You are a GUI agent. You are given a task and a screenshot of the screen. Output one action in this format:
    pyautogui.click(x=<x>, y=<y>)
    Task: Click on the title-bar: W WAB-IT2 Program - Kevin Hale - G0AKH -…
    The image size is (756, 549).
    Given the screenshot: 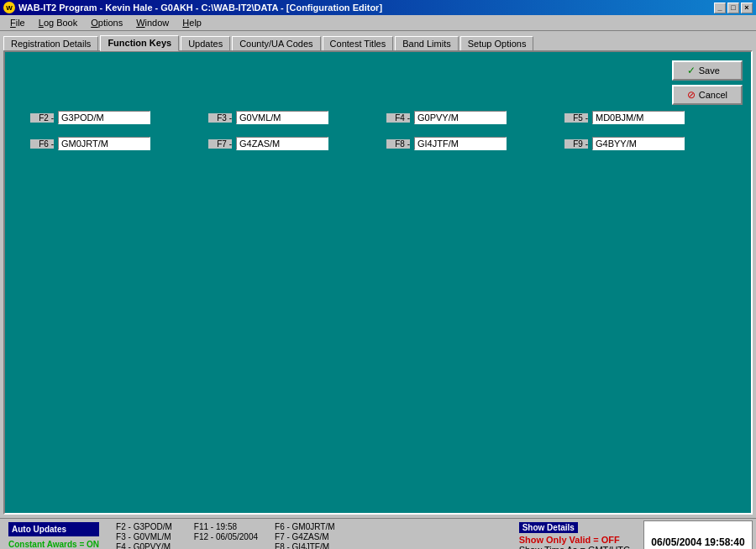 What is the action you would take?
    pyautogui.click(x=378, y=8)
    